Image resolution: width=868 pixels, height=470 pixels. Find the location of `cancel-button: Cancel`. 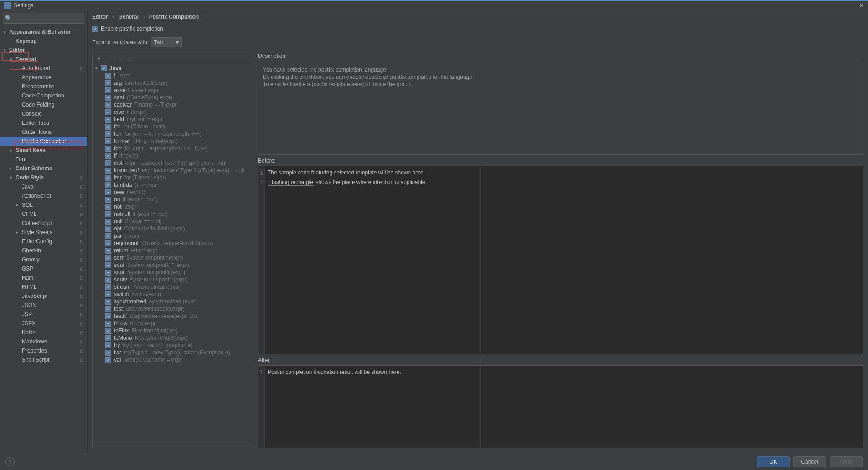

cancel-button: Cancel is located at coordinates (810, 462).